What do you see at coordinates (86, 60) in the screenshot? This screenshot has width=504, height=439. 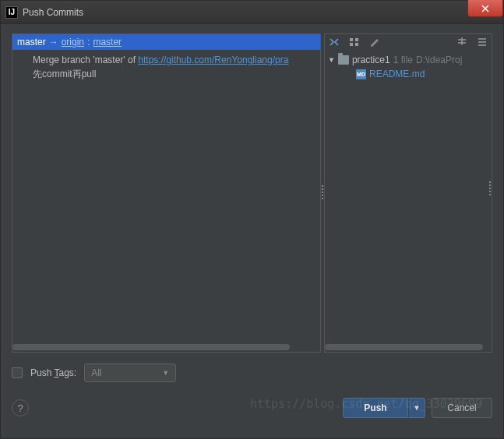 I see `commit-text: Merge branch 'master' of` at bounding box center [86, 60].